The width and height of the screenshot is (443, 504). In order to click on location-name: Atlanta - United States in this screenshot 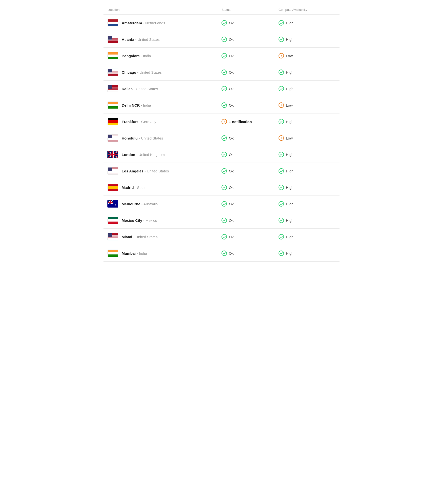, I will do `click(141, 39)`.